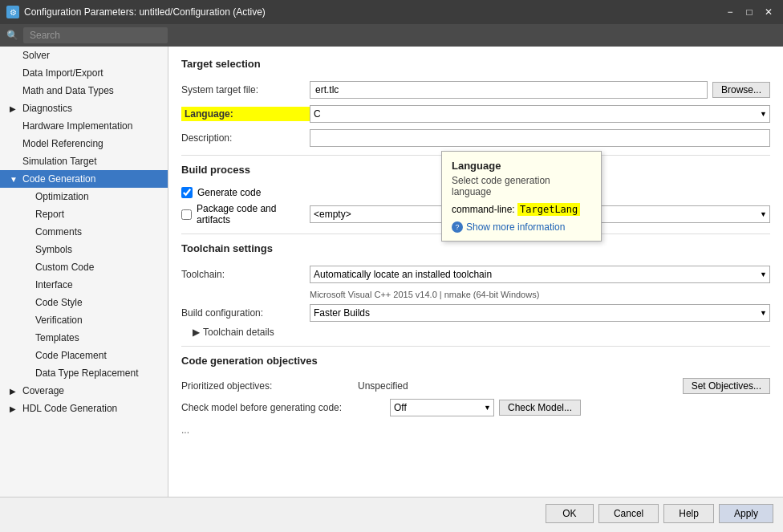 The width and height of the screenshot is (783, 532). I want to click on sidebar-item-label: Solver, so click(36, 55).